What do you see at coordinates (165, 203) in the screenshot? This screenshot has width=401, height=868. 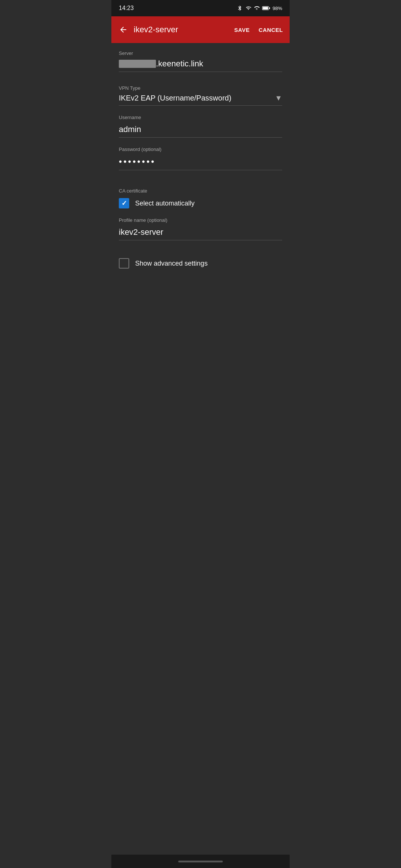 I see `select-auto-label: Select automatically` at bounding box center [165, 203].